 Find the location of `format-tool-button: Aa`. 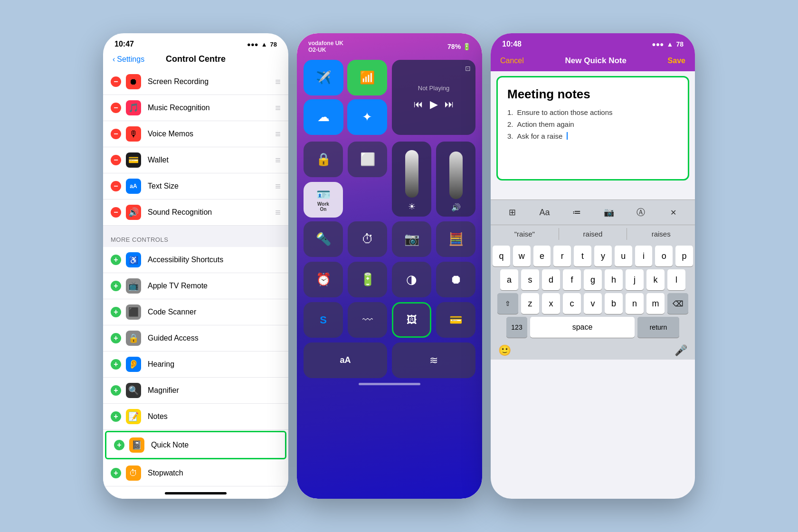

format-tool-button: Aa is located at coordinates (544, 212).